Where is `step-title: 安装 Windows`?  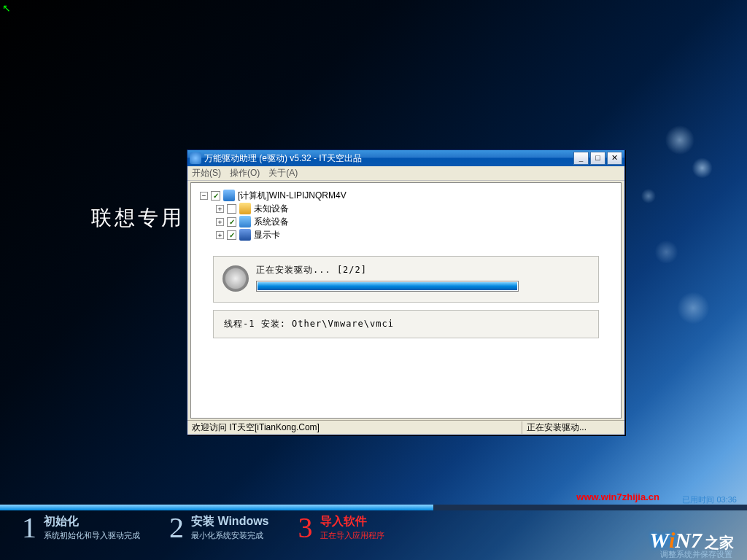 step-title: 安装 Windows is located at coordinates (231, 521).